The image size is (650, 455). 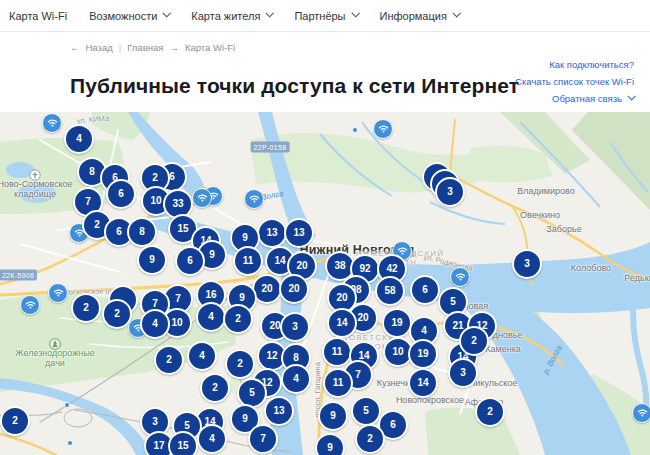 I want to click on nav-item-label: Информация, so click(x=414, y=16).